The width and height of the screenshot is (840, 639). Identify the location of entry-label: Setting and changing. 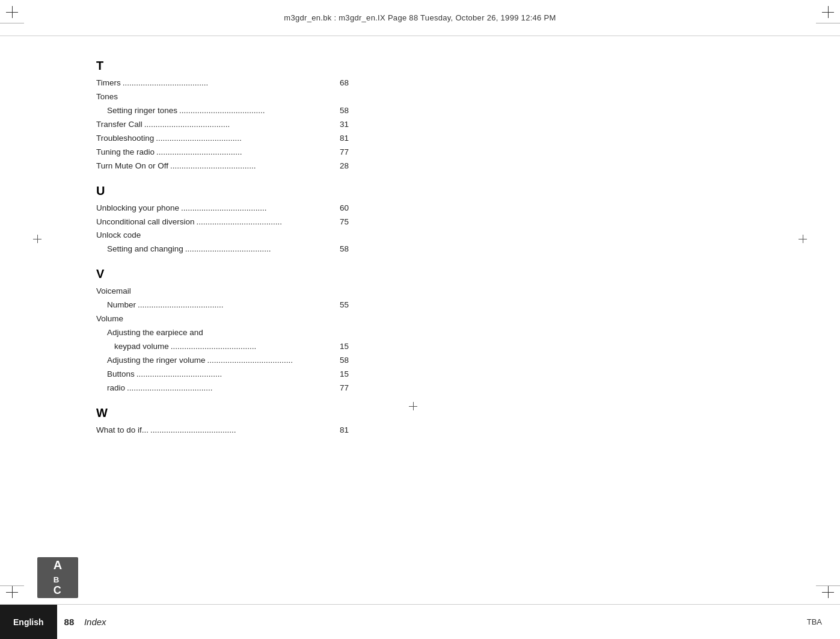
(146, 249).